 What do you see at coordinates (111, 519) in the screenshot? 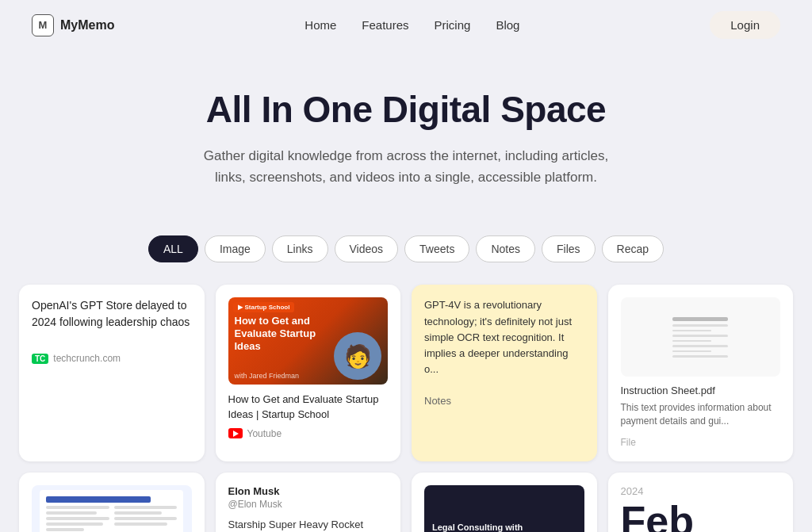
I see `slide-content` at bounding box center [111, 519].